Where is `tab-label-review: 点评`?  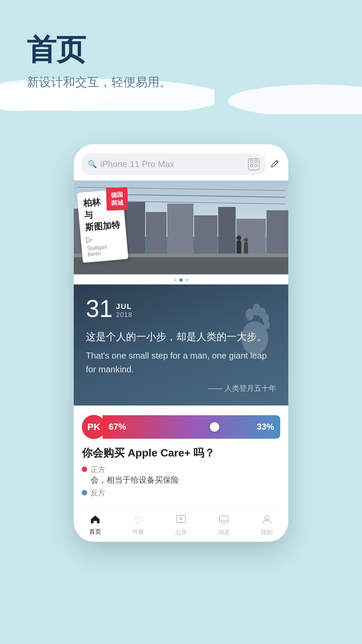
tab-label-review: 点评 is located at coordinates (181, 532).